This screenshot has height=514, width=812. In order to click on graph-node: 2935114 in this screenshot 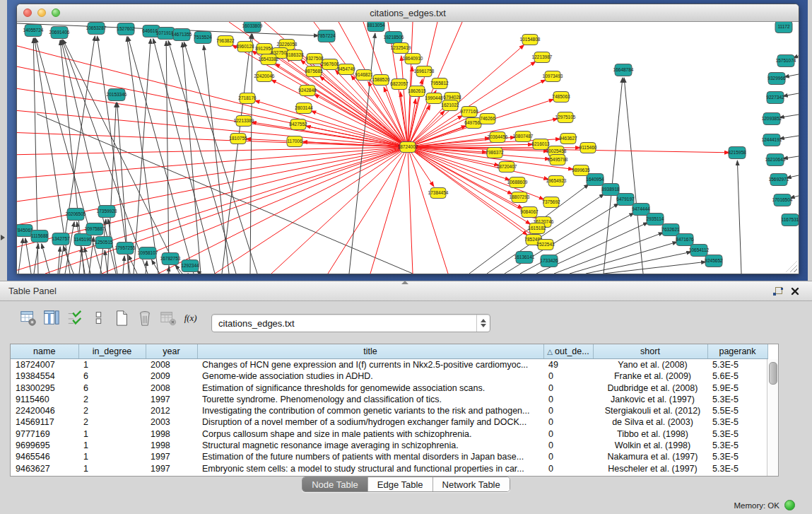, I will do `click(656, 219)`.